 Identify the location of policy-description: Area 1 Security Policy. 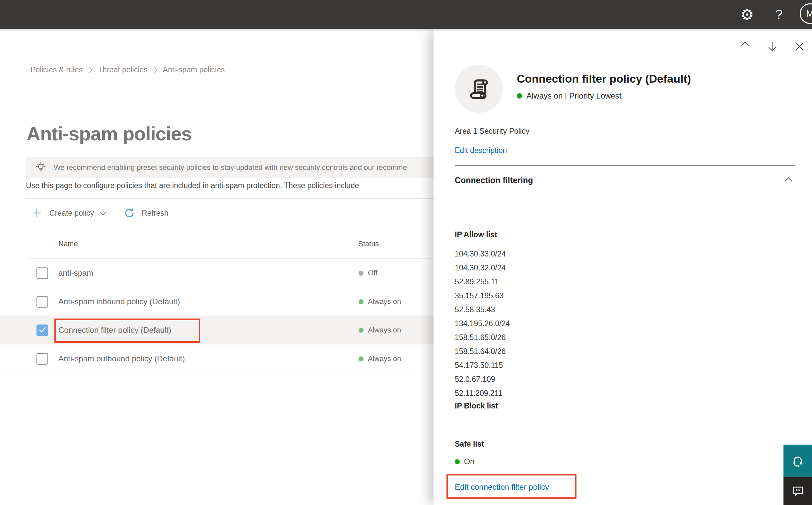
(492, 131).